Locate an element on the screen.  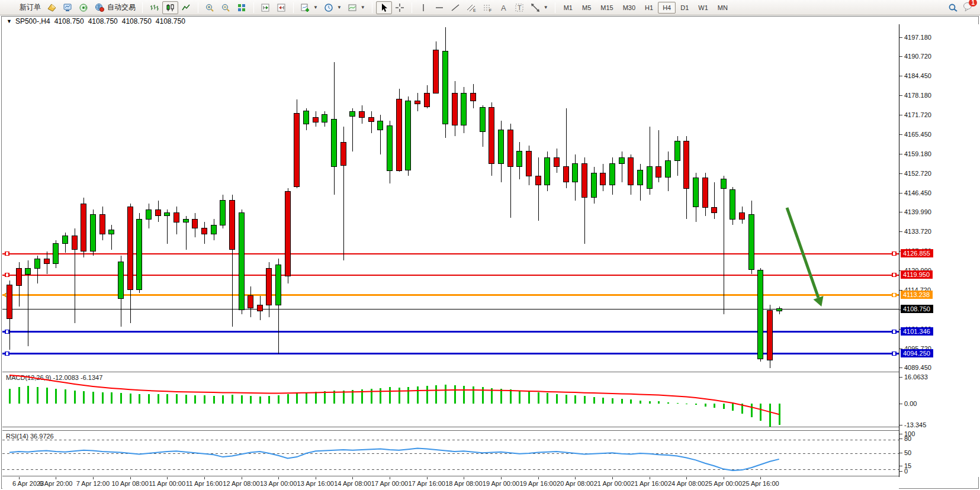
chat-button: 1 is located at coordinates (968, 8).